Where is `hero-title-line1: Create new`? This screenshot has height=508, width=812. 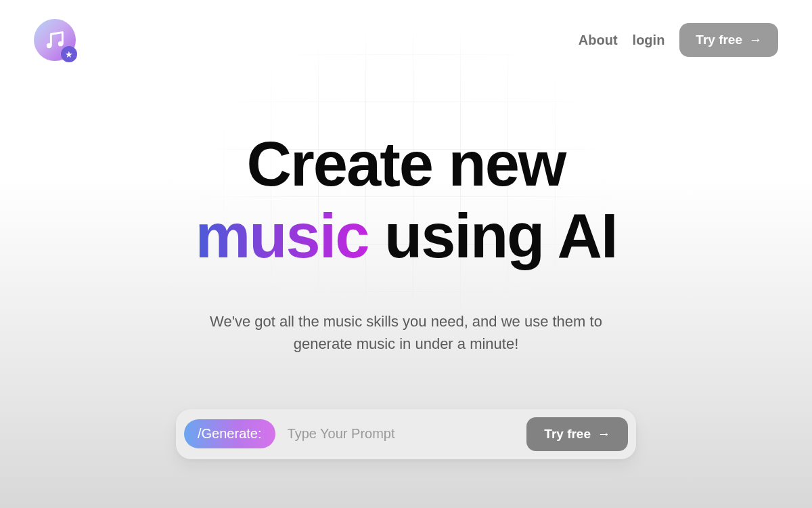 hero-title-line1: Create new is located at coordinates (406, 164).